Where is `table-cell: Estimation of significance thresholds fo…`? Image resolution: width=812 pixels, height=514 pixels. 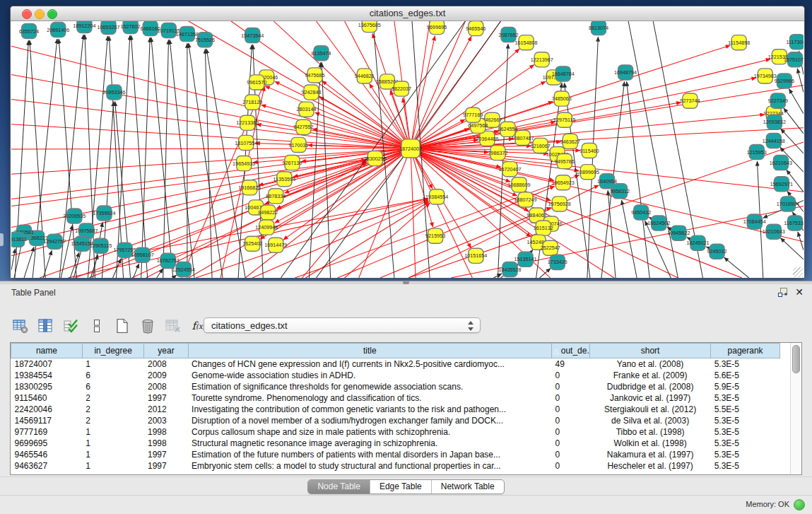 table-cell: Estimation of significance thresholds fo… is located at coordinates (370, 387).